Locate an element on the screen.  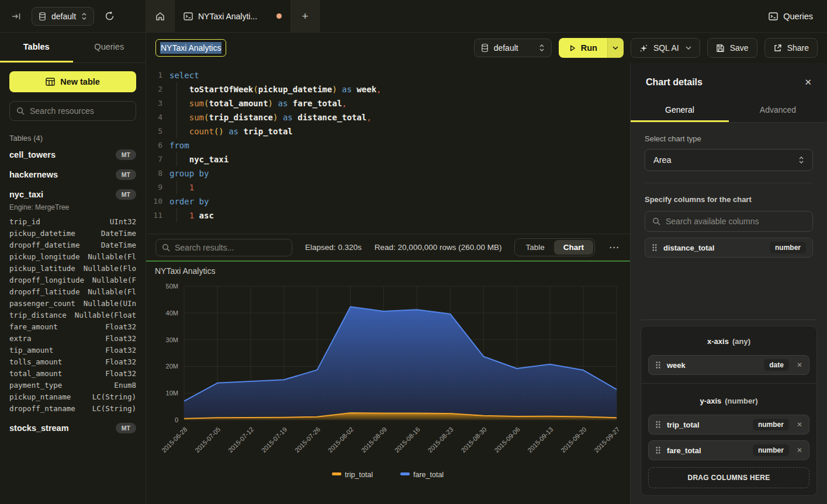
new-table-button: New table is located at coordinates (72, 82).